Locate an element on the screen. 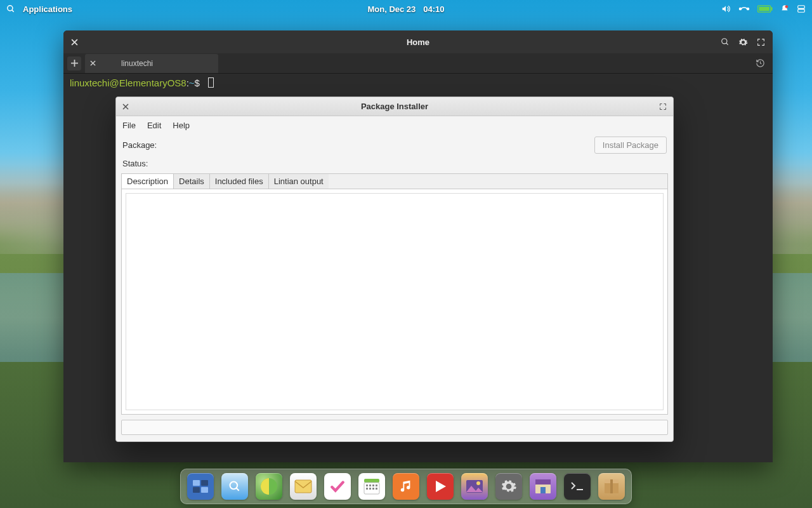  pkg-menubar: File Edit Help is located at coordinates (395, 125).